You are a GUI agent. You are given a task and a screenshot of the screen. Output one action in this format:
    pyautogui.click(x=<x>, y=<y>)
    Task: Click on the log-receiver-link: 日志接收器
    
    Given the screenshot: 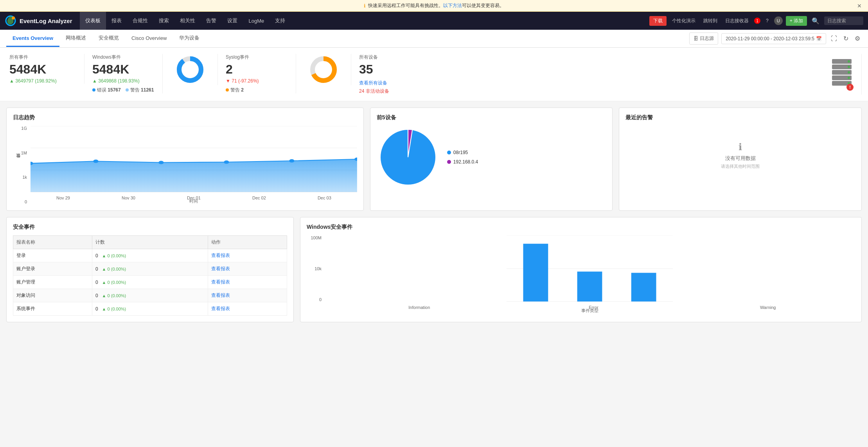 What is the action you would take?
    pyautogui.click(x=737, y=21)
    